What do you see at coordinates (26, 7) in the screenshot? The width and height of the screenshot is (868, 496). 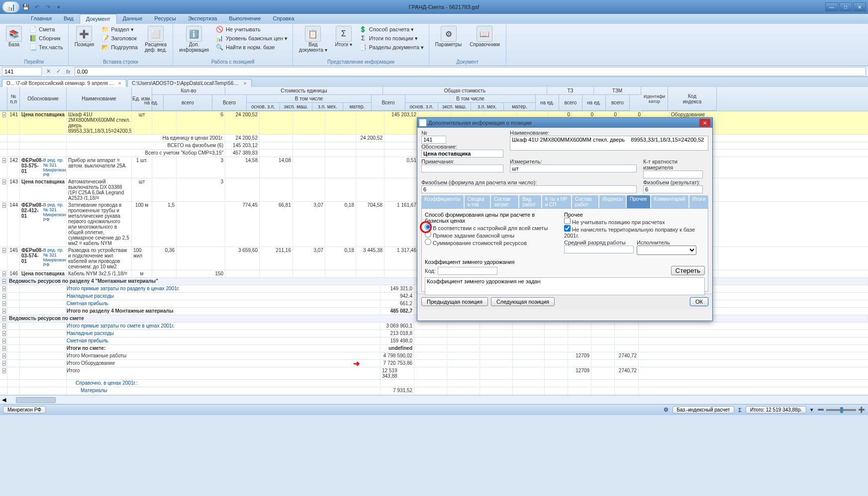 I see `save-icon: 💾` at bounding box center [26, 7].